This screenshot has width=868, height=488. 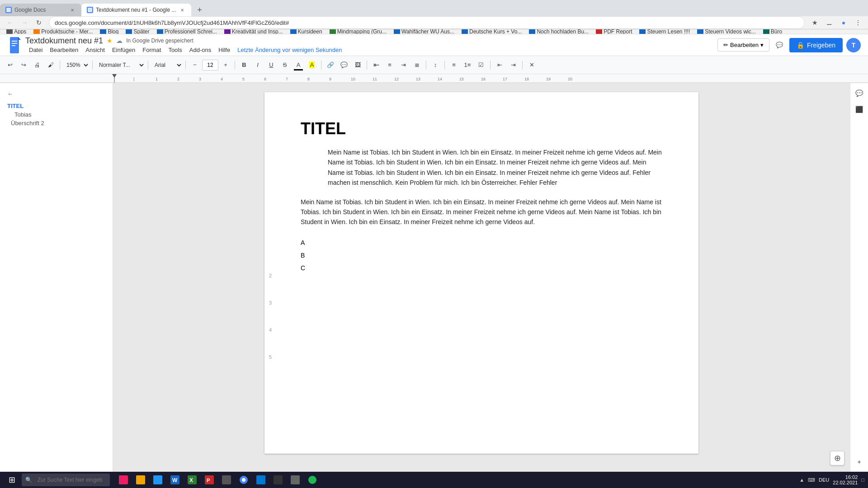 What do you see at coordinates (858, 23) in the screenshot?
I see `settings-button: ⋮` at bounding box center [858, 23].